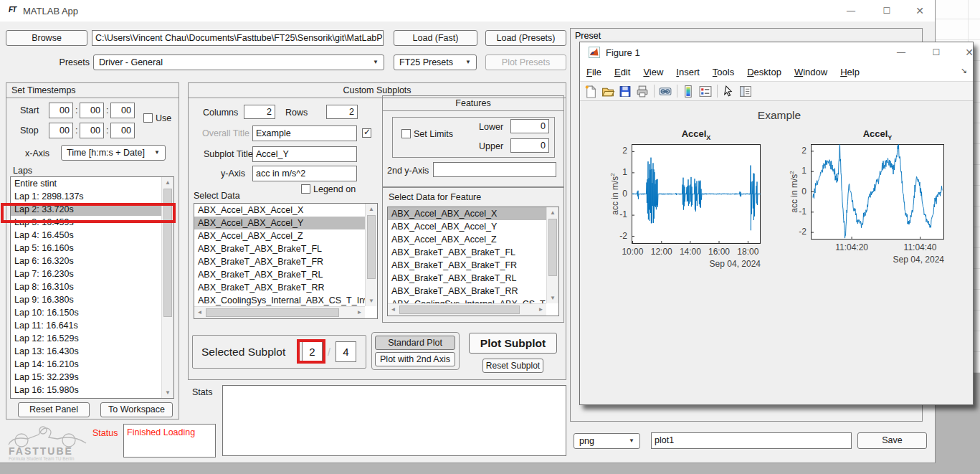 Image resolution: width=980 pixels, height=474 pixels. What do you see at coordinates (435, 62) in the screenshot?
I see `ft25-presets-dropdown: FT25 Presets ▼` at bounding box center [435, 62].